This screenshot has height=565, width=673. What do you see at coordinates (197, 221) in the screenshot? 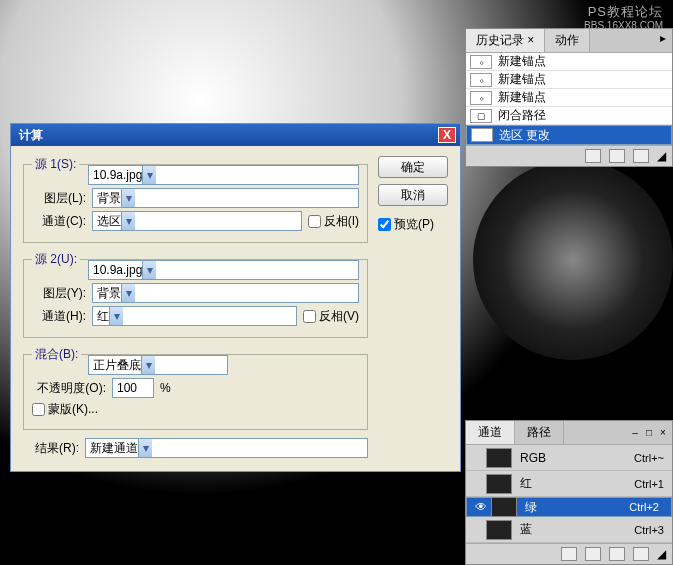
I see `source1-channel-select: 选区▾` at bounding box center [197, 221].